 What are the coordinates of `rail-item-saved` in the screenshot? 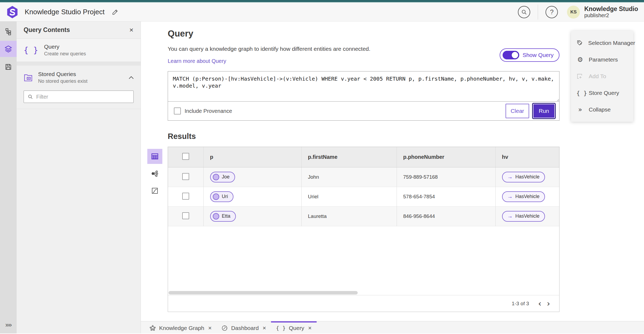 It's located at (8, 67).